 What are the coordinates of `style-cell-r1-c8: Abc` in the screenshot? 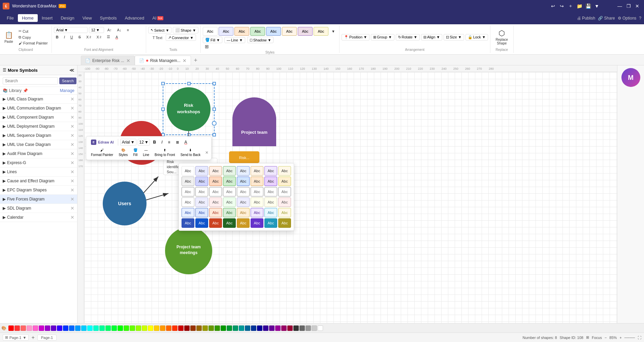 It's located at (285, 171).